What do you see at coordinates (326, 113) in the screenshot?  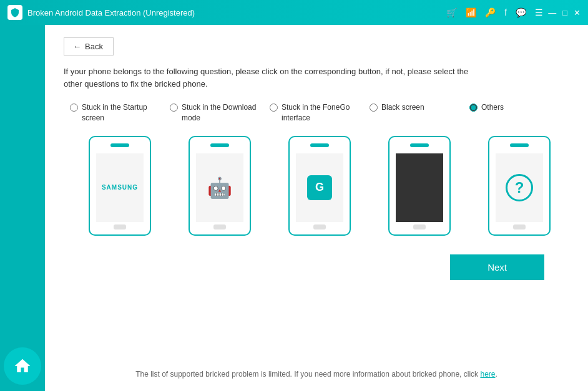 I see `option-fonego-label: Stuck in the FoneGo interface` at bounding box center [326, 113].